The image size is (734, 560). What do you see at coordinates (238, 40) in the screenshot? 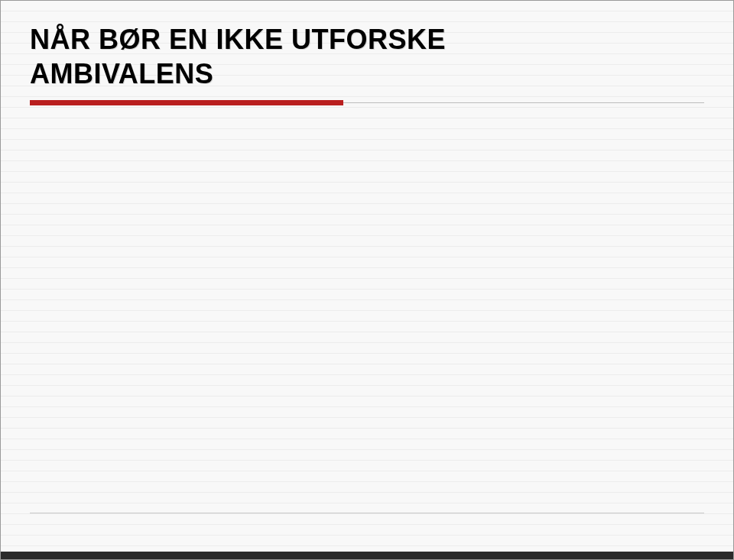
I see `title-line-1: NÅR BØR EN IKKE UTFORSKE` at bounding box center [238, 40].